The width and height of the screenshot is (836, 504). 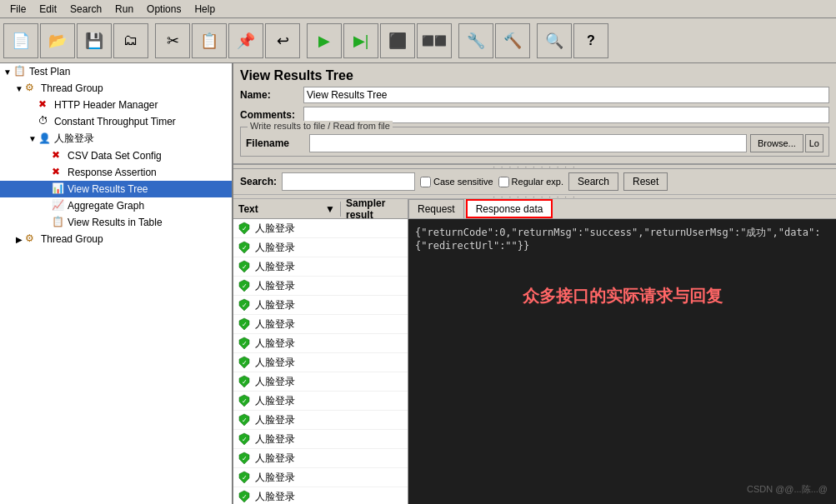 I want to click on result-item-4: ✓ 人脸登录, so click(x=320, y=287).